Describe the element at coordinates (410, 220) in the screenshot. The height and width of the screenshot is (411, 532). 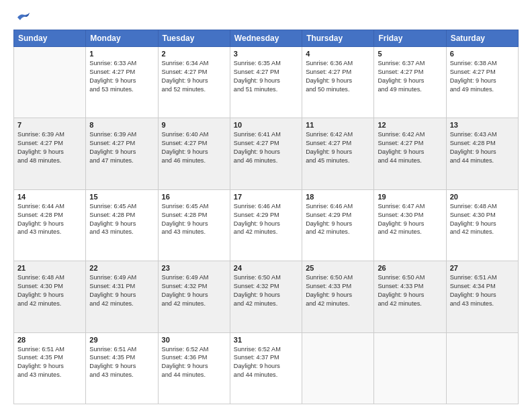
I see `day-info: Sunrise: 6:47 AM Sunset: 4:30 PM Dayligh…` at that location.